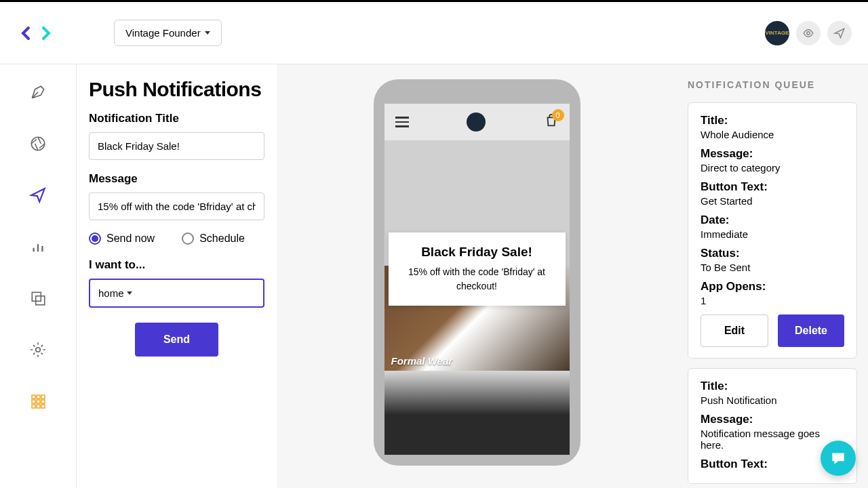 The width and height of the screenshot is (868, 488). What do you see at coordinates (838, 458) in the screenshot?
I see `chat-icon` at bounding box center [838, 458].